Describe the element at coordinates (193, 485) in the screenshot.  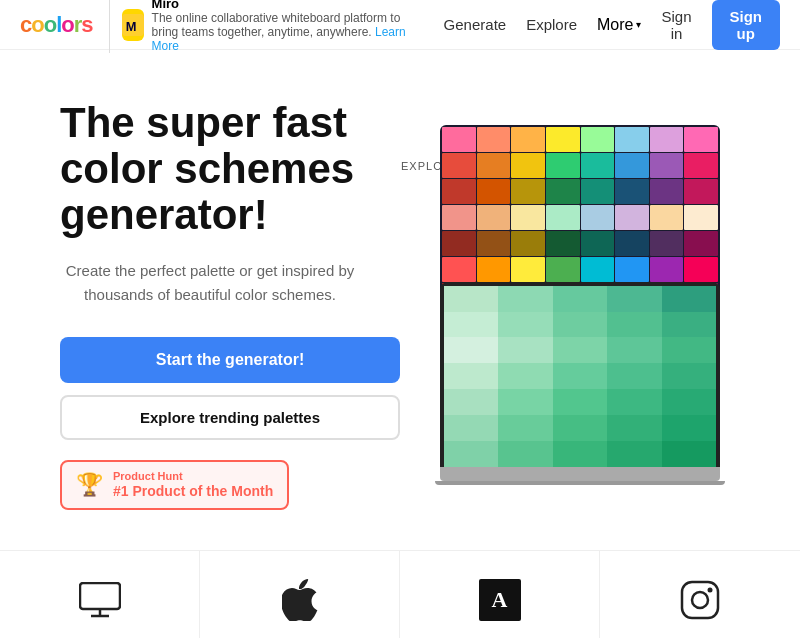
I see `ph-text-area: Product Hunt #1 Product of the Month` at that location.